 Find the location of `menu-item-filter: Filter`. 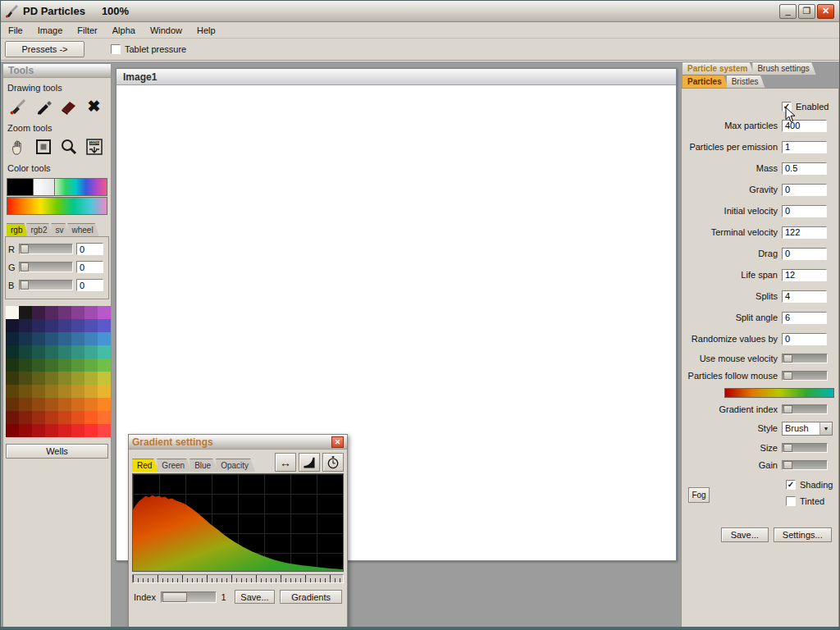

menu-item-filter: Filter is located at coordinates (87, 30).